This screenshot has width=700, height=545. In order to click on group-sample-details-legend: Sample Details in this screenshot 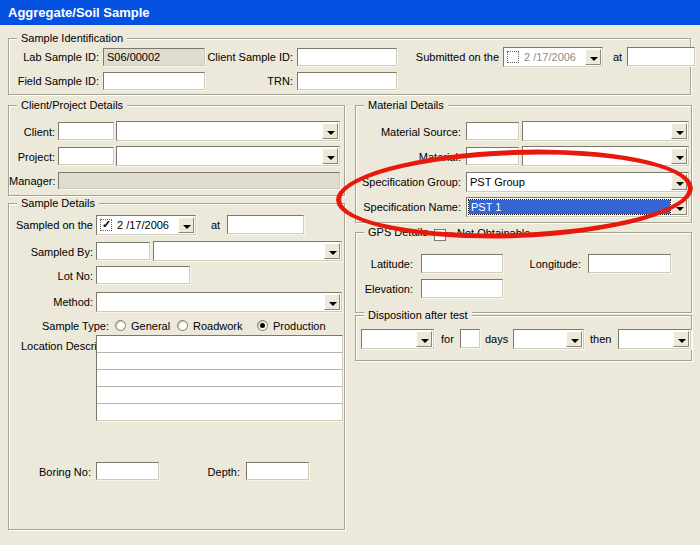, I will do `click(58, 203)`.